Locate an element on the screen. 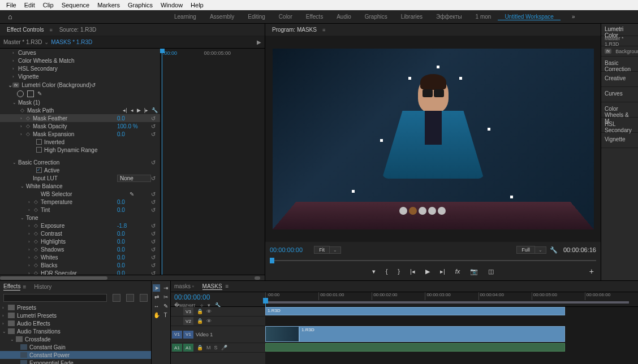  menu-window: Window is located at coordinates (172, 5).